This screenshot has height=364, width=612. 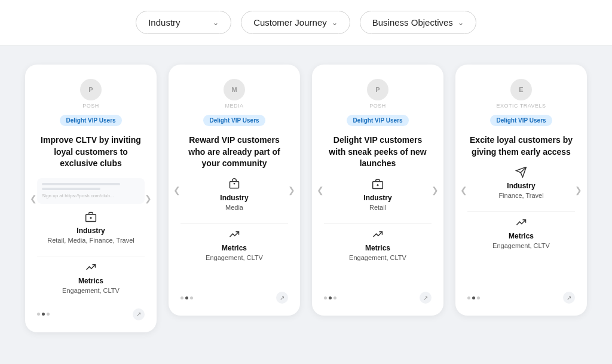 What do you see at coordinates (91, 290) in the screenshot?
I see `metrics-value-0: Engagement, CLTV` at bounding box center [91, 290].